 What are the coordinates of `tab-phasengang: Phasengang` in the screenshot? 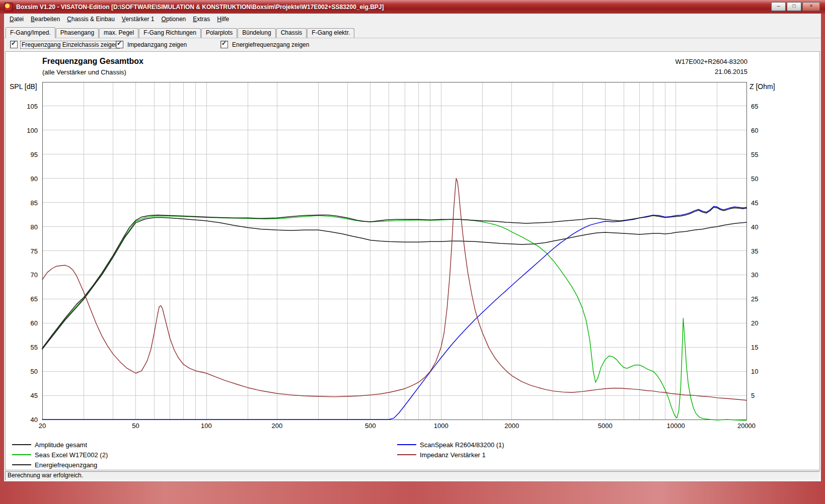 It's located at (78, 33).